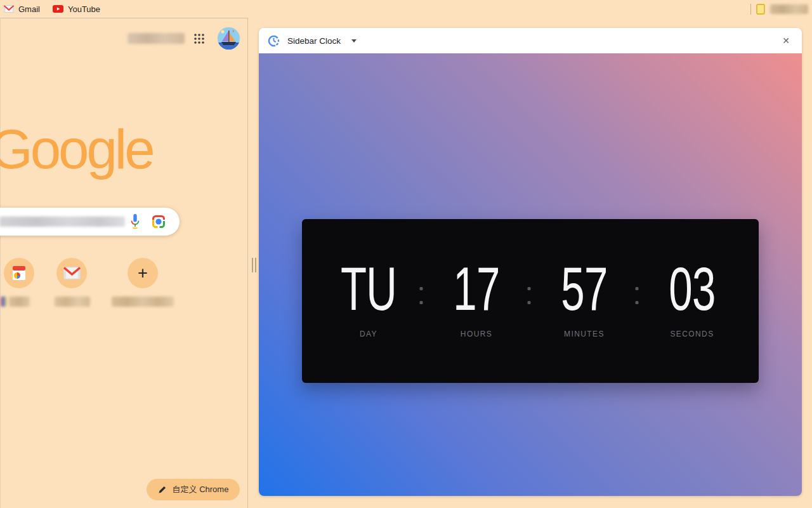 The height and width of the screenshot is (508, 812). I want to click on day-value: TU, so click(369, 289).